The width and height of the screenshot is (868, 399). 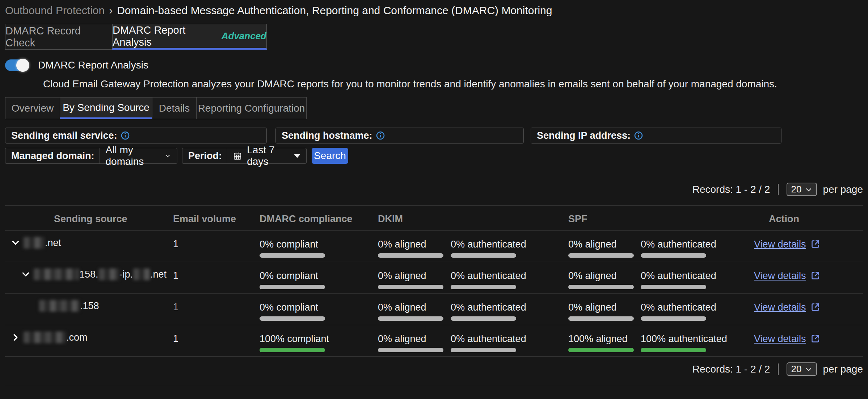 What do you see at coordinates (267, 156) in the screenshot?
I see `period-select: Last 7 days` at bounding box center [267, 156].